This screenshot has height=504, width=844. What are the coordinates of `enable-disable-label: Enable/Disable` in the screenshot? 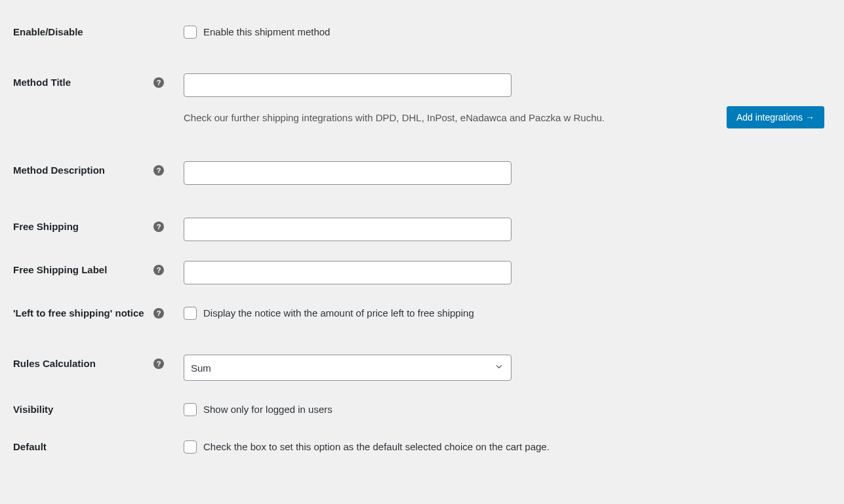 It's located at (49, 31).